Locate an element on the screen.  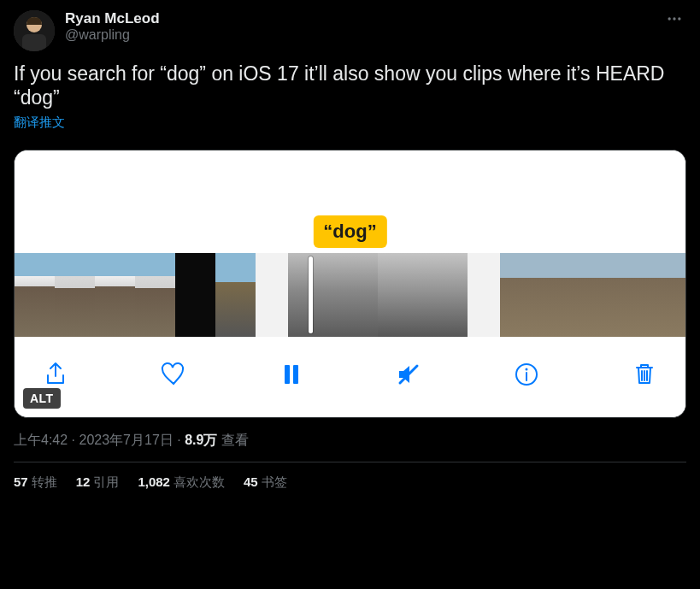
playhead-line is located at coordinates (311, 295).